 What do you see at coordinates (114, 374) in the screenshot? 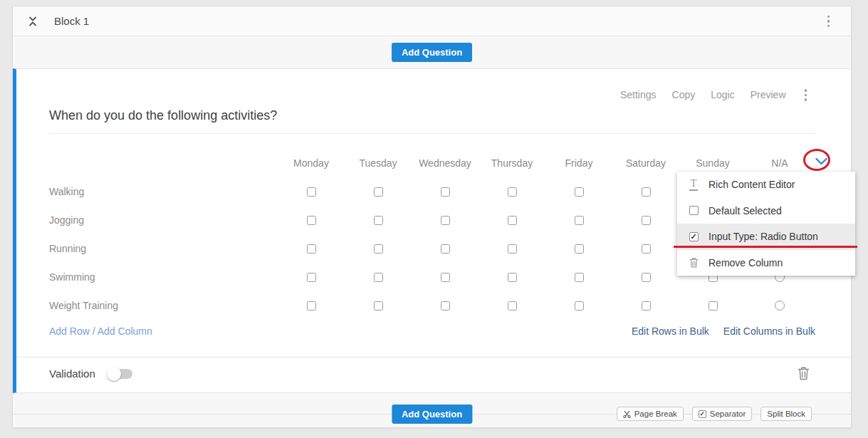
I see `toggle-knob` at bounding box center [114, 374].